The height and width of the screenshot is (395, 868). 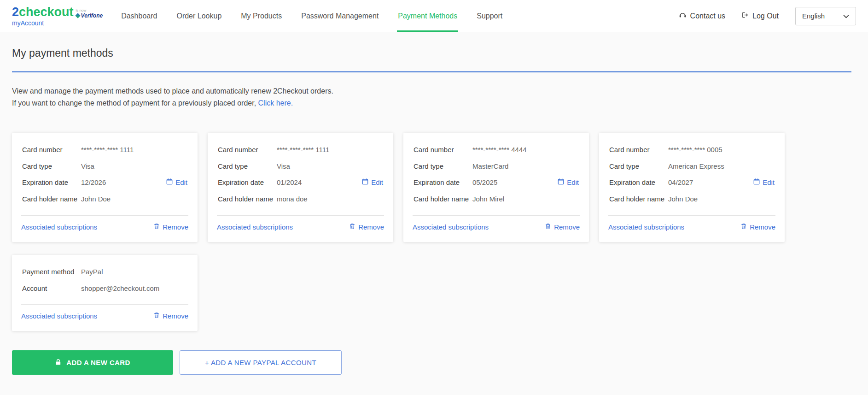 What do you see at coordinates (300, 199) in the screenshot?
I see `card-holder-row: Card holder name mona doe` at bounding box center [300, 199].